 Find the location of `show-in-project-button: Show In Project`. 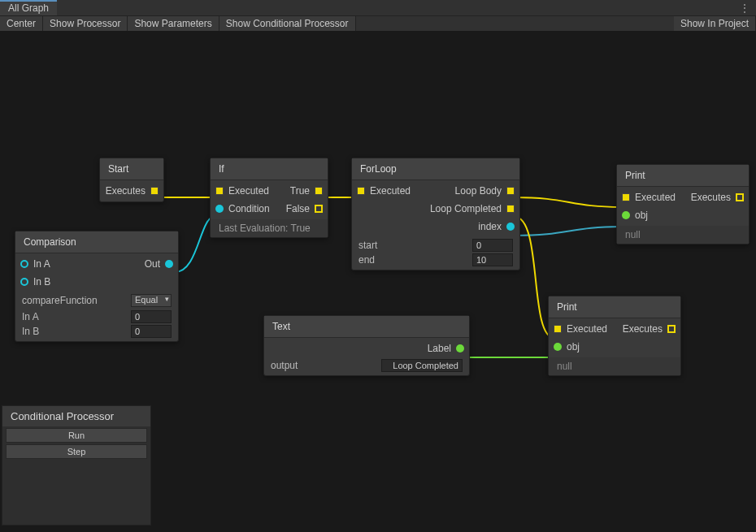

show-in-project-button: Show In Project is located at coordinates (715, 24).